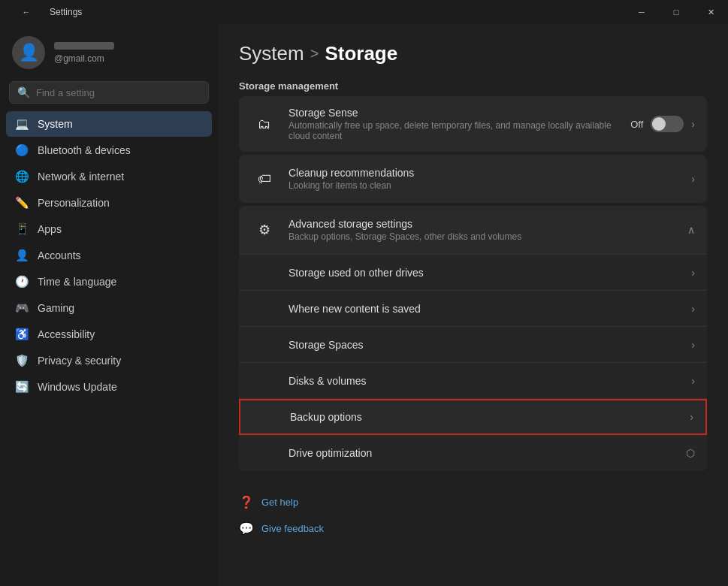 This screenshot has height=586, width=728. Describe the element at coordinates (22, 334) in the screenshot. I see `accessibility-icon: ♿` at that location.